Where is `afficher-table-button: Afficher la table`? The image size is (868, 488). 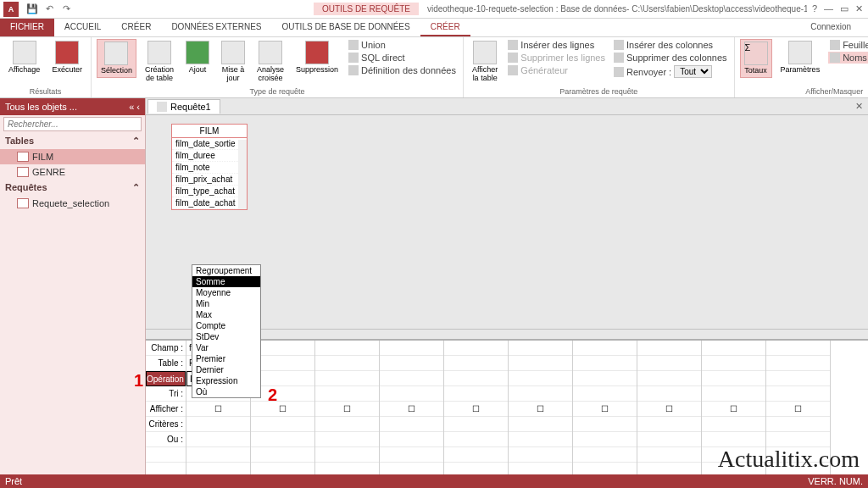
afficher-table-button: Afficher la table is located at coordinates (485, 62).